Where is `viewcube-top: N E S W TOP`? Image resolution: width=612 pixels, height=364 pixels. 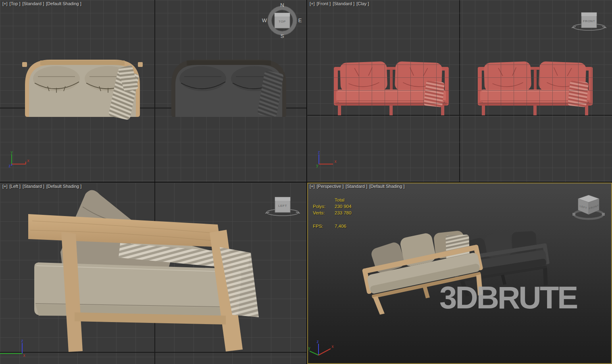 viewcube-top: N E S W TOP is located at coordinates (282, 20).